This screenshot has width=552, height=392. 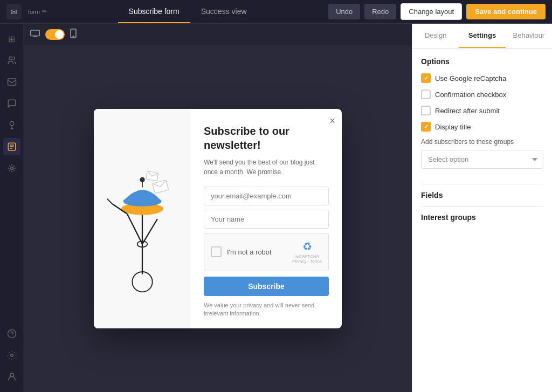 I want to click on title-text: form, so click(x=34, y=12).